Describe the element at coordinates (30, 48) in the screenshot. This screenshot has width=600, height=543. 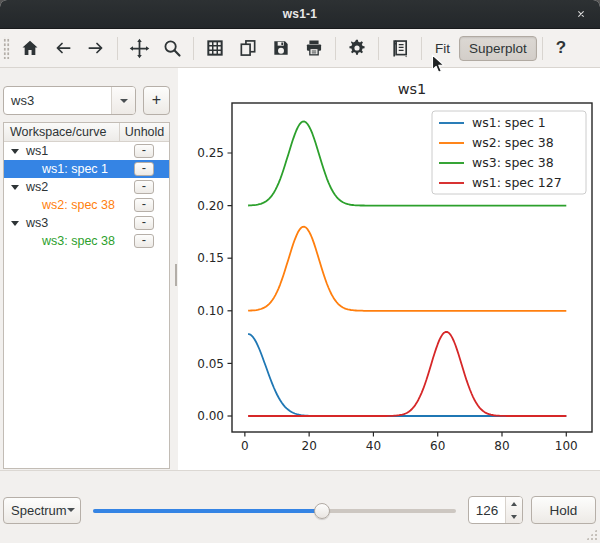
I see `home-icon` at that location.